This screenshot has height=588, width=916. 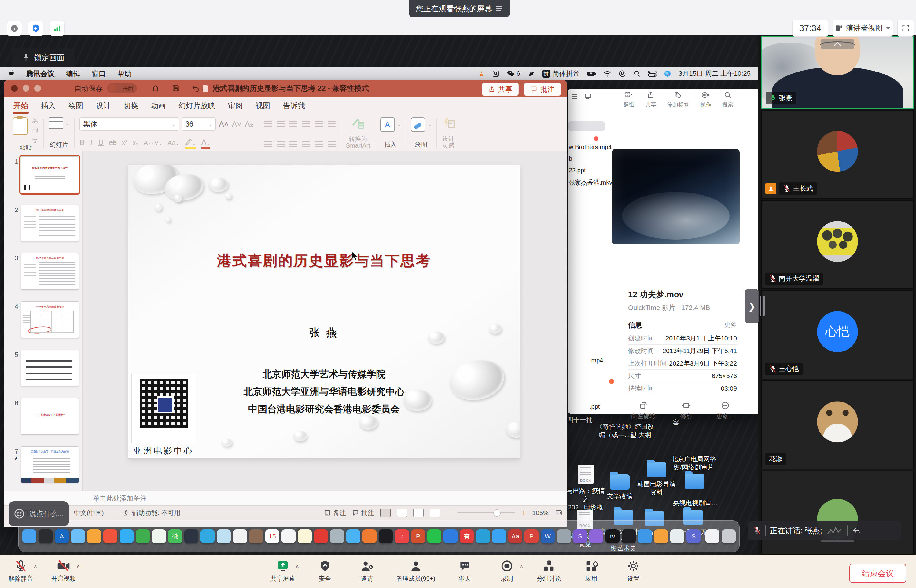 I want to click on align-right-button, so click(x=293, y=144).